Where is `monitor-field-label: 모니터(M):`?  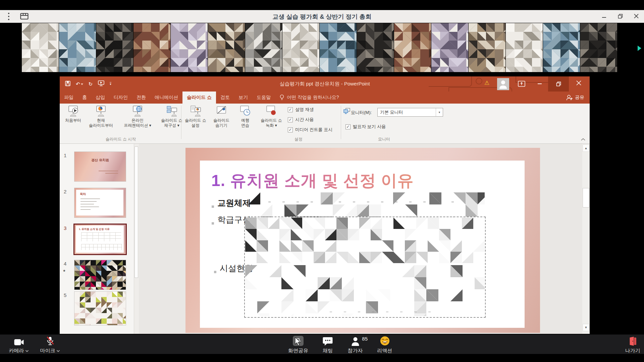
monitor-field-label: 모니터(M): is located at coordinates (361, 113).